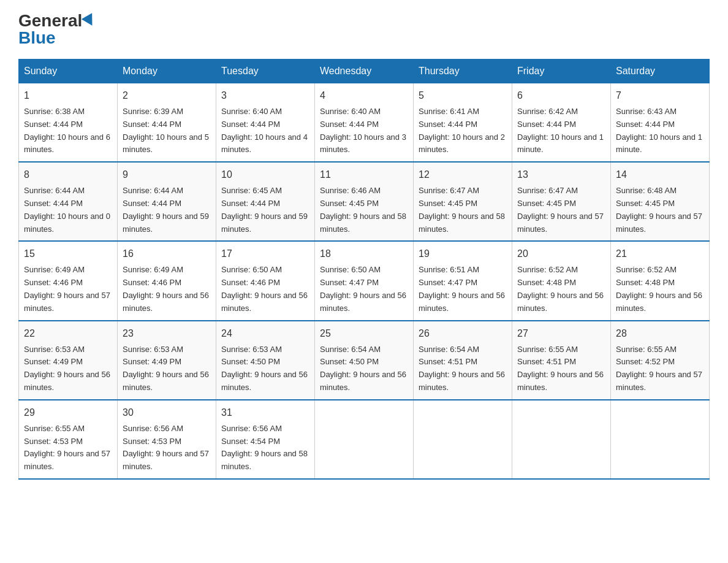  I want to click on day-number: 1, so click(68, 96).